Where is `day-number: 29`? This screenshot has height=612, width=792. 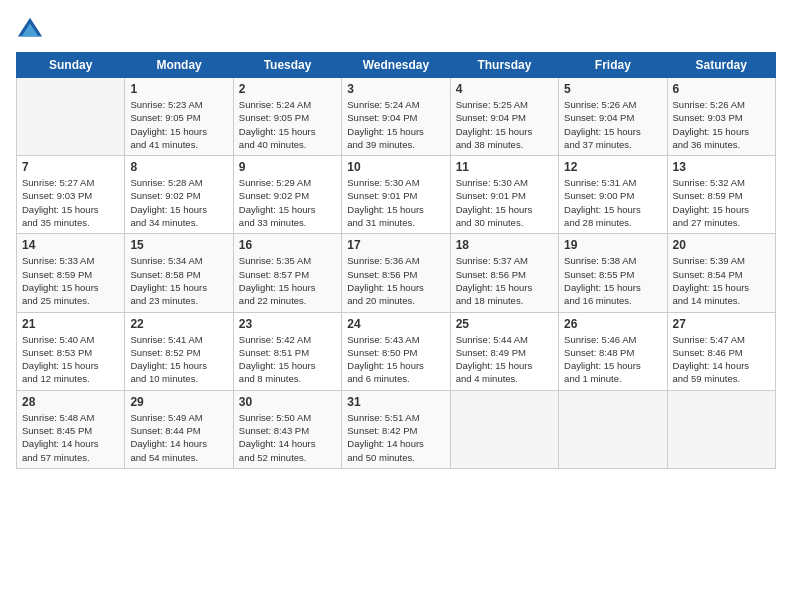 day-number: 29 is located at coordinates (178, 402).